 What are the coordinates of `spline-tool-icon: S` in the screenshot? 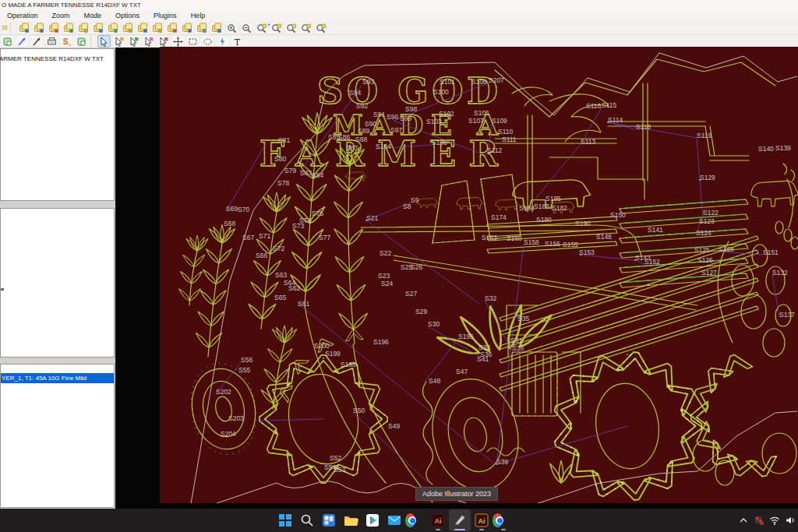 It's located at (67, 41).